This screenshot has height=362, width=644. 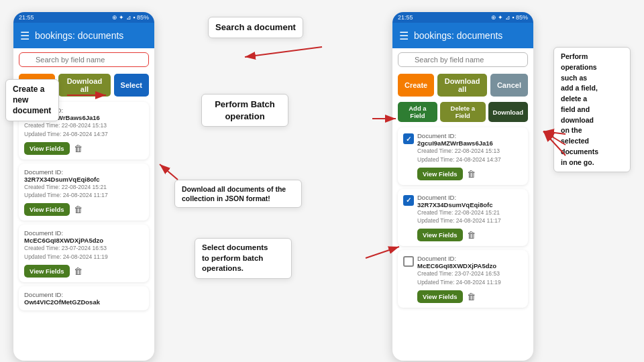 I want to click on icons-left: ⊕ ✦ ⊿ ▪ 85%, so click(x=130, y=17).